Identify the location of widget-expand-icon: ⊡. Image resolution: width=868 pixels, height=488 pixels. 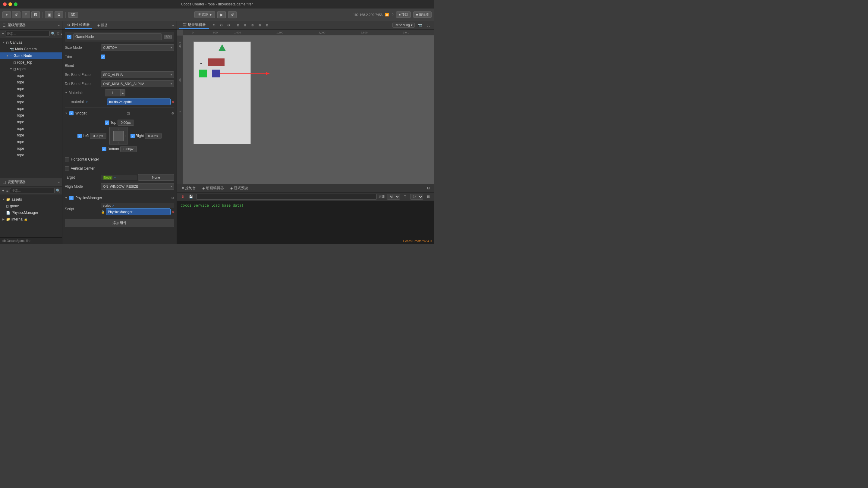
(128, 113).